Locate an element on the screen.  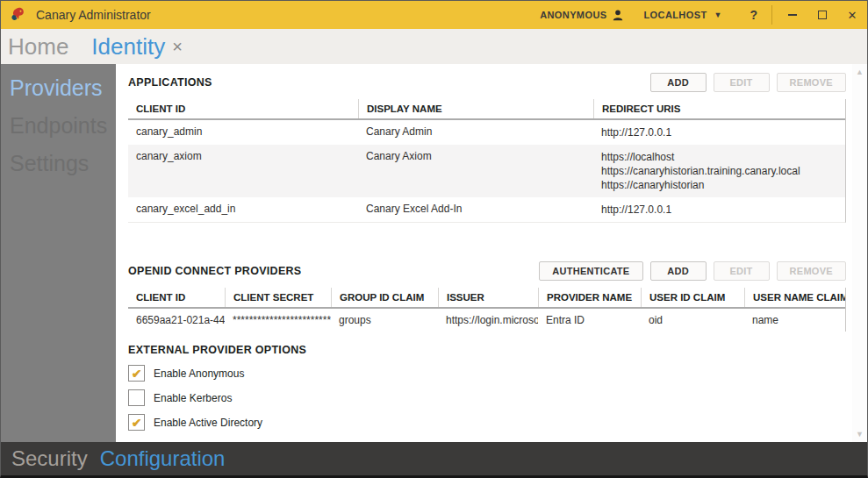
table-cell: canary_admin is located at coordinates (243, 132).